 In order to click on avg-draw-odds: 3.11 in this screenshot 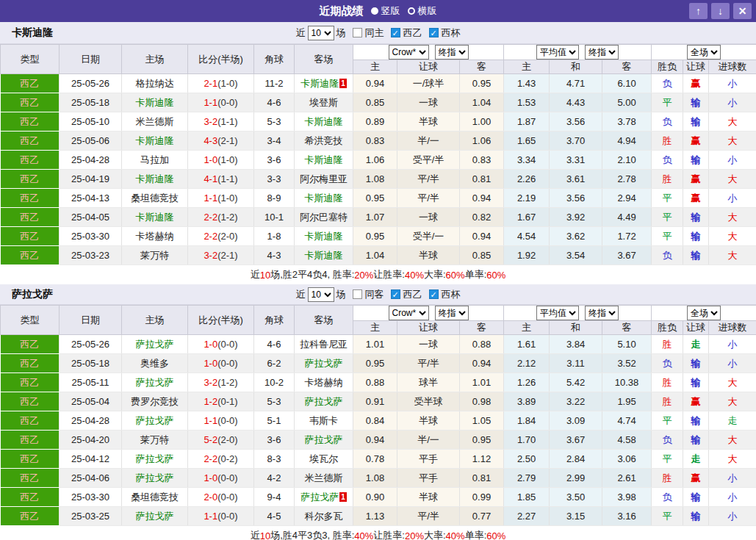, I will do `click(576, 364)`.